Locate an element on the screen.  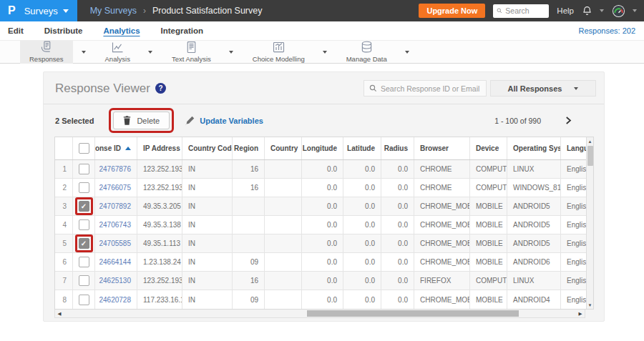
help-link: Help is located at coordinates (565, 11).